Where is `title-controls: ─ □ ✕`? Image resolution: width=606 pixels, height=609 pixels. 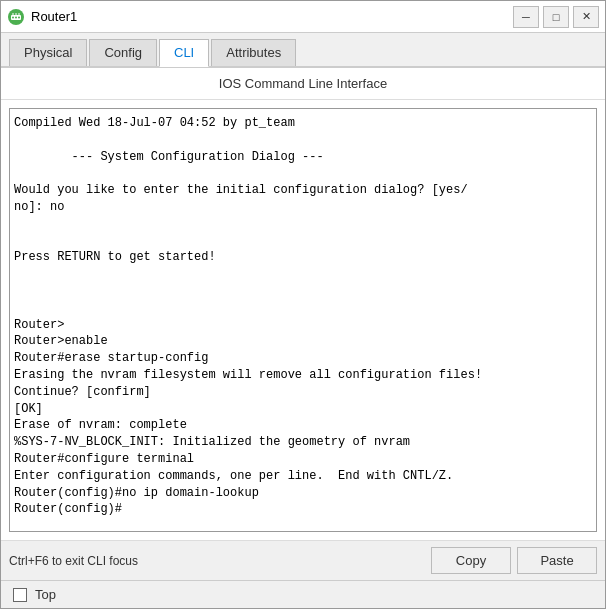 title-controls: ─ □ ✕ is located at coordinates (556, 17).